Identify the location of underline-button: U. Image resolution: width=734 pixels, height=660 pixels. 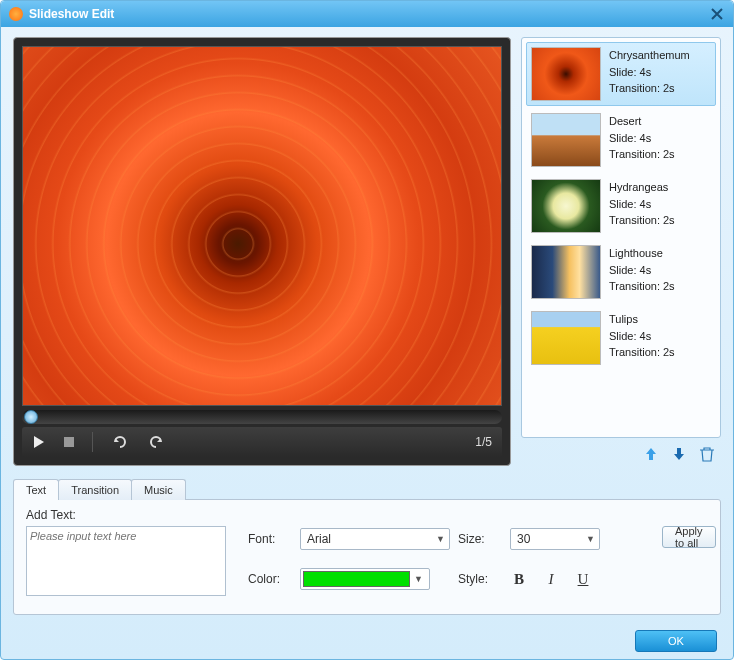
(583, 580).